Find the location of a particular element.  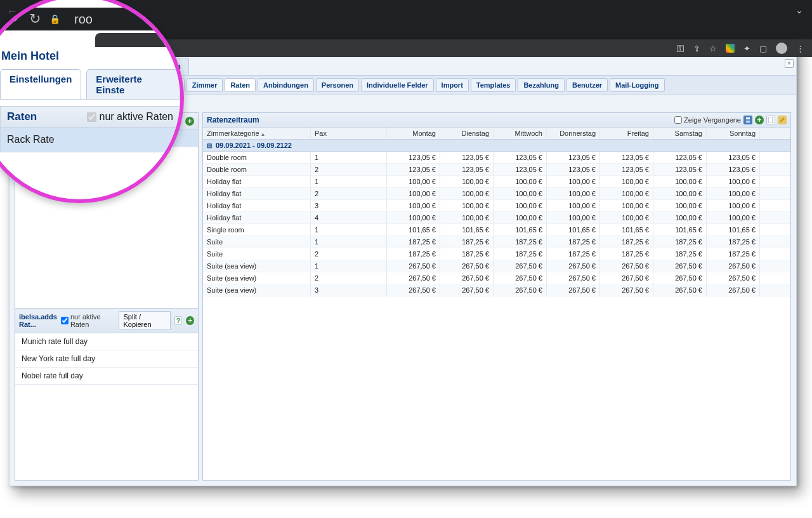

table-row: Suite1187,25 €187,25 €187,25 €187,25 €18… is located at coordinates (497, 242).